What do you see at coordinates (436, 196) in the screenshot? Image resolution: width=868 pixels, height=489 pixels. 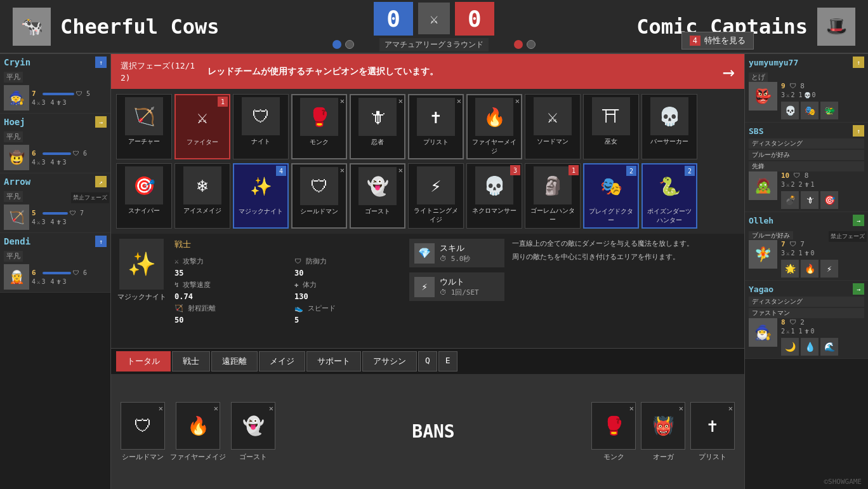 I see `champ-lightmage: ⚡ ライトニングメイジ` at bounding box center [436, 196].